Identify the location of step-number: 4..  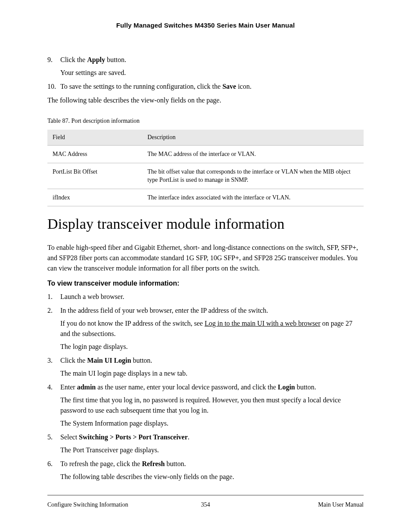
(50, 387).